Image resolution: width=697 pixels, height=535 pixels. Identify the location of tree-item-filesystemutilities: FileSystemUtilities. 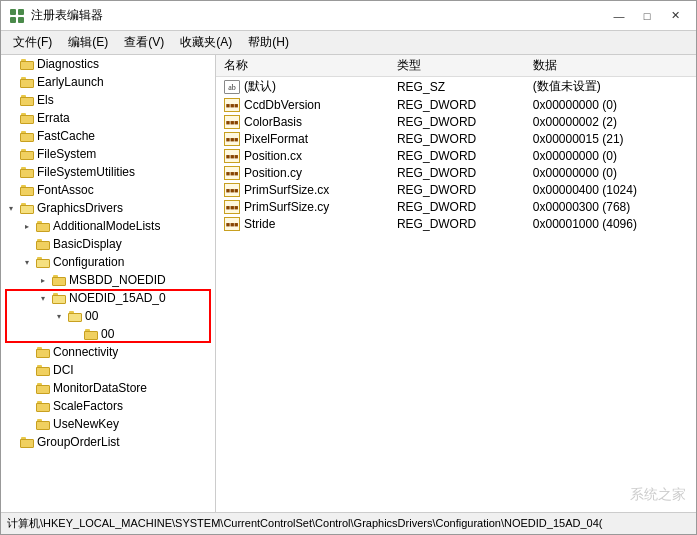
(108, 172).